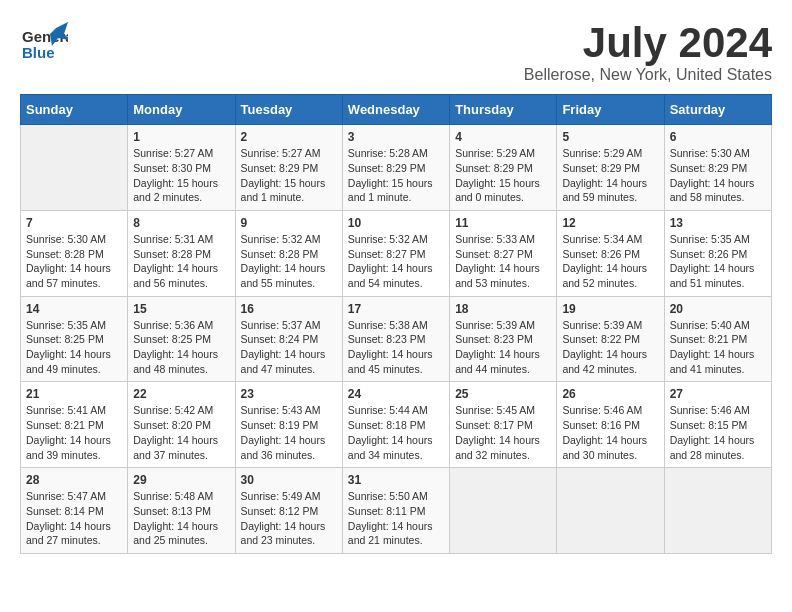 The width and height of the screenshot is (792, 612). I want to click on calendar-cell: 6Sunrise: 5:30 AM Sunset: 8:29 PM Daylig…, so click(718, 168).